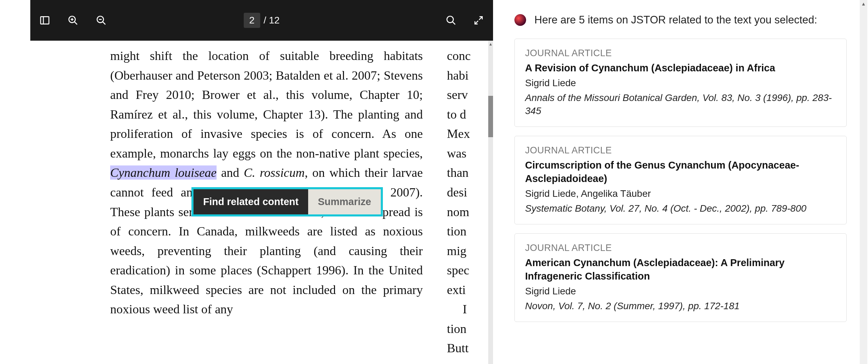 This screenshot has height=364, width=868. I want to click on zoom-in-icon, so click(73, 20).